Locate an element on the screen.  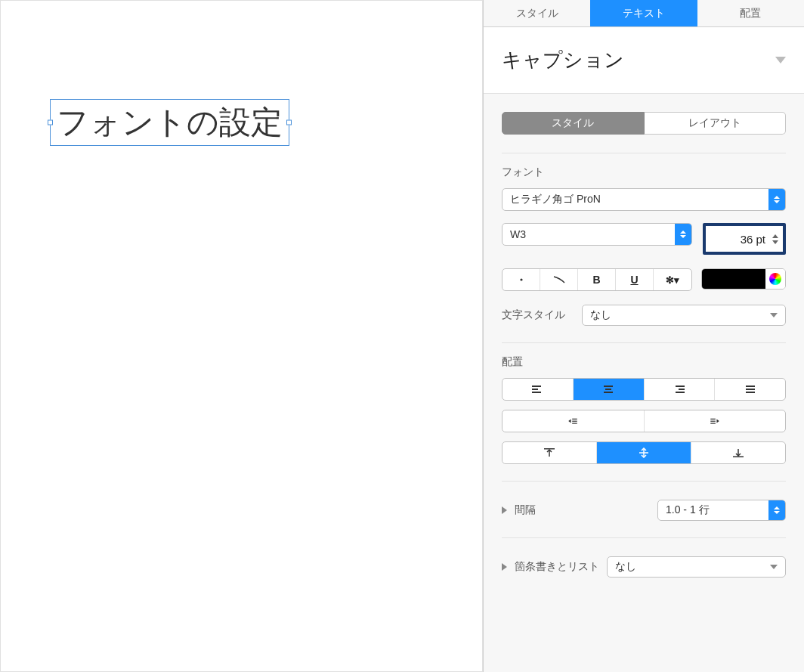
valign-middle-button is located at coordinates (644, 453).